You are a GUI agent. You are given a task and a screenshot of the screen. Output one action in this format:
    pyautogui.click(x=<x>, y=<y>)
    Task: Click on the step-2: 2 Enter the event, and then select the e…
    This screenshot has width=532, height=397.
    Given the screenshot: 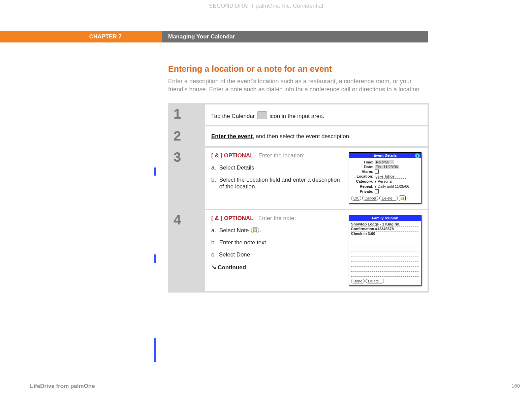 What is the action you would take?
    pyautogui.click(x=299, y=136)
    